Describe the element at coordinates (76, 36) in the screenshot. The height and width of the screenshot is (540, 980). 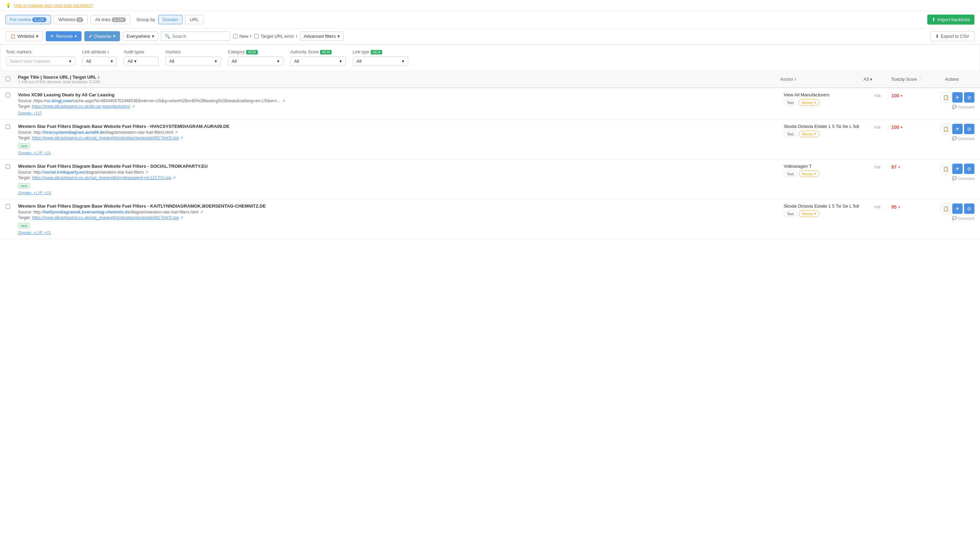
I see `remove-chevron: ▾` at that location.